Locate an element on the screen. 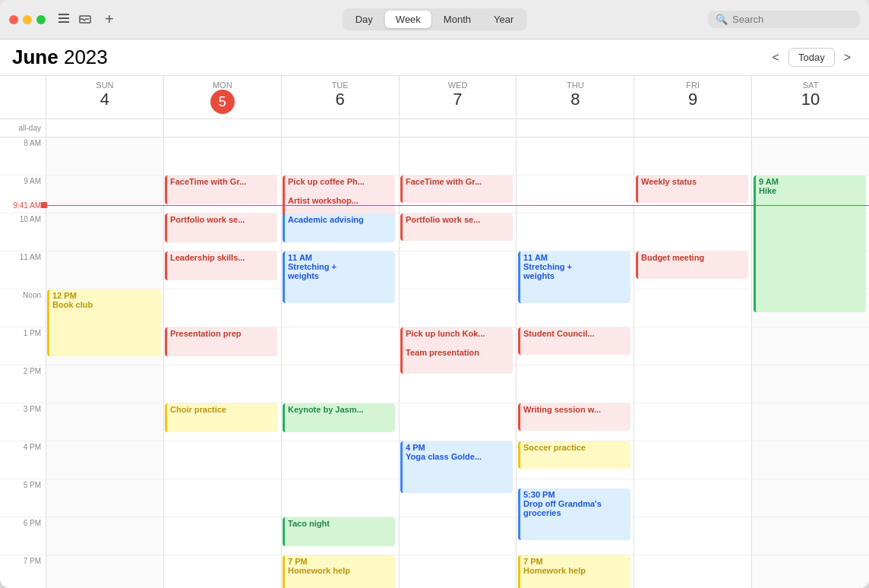 This screenshot has width=869, height=588. col-sun-3pm is located at coordinates (105, 422).